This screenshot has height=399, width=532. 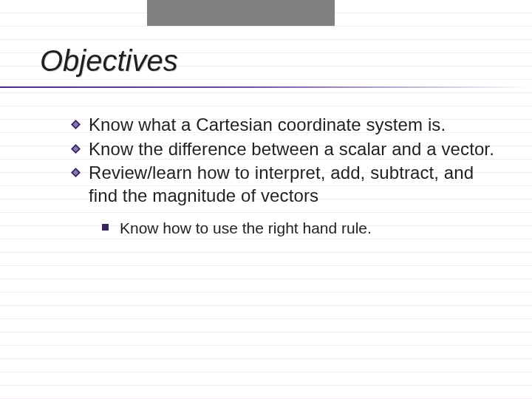 I want to click on bullet-text: Review/learn how to interpret, add, subt…, so click(x=281, y=184).